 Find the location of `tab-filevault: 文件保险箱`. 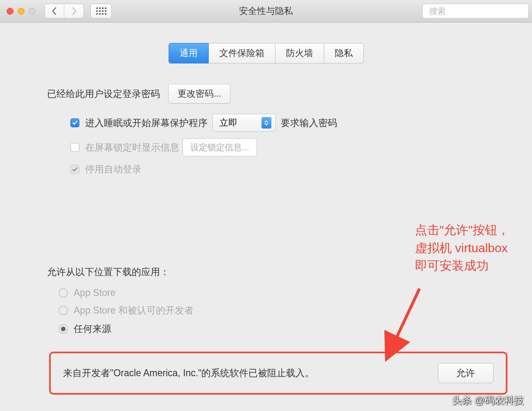

tab-filevault: 文件保险箱 is located at coordinates (242, 53).